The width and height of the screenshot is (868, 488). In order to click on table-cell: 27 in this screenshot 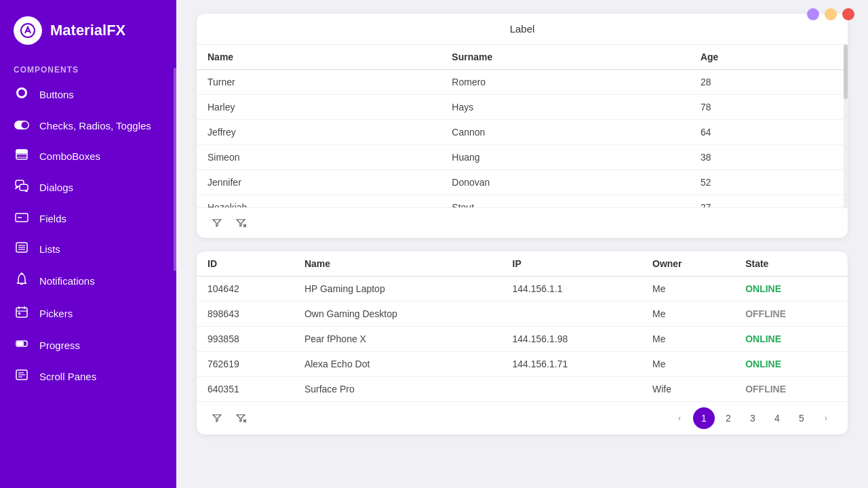, I will do `click(769, 202)`.